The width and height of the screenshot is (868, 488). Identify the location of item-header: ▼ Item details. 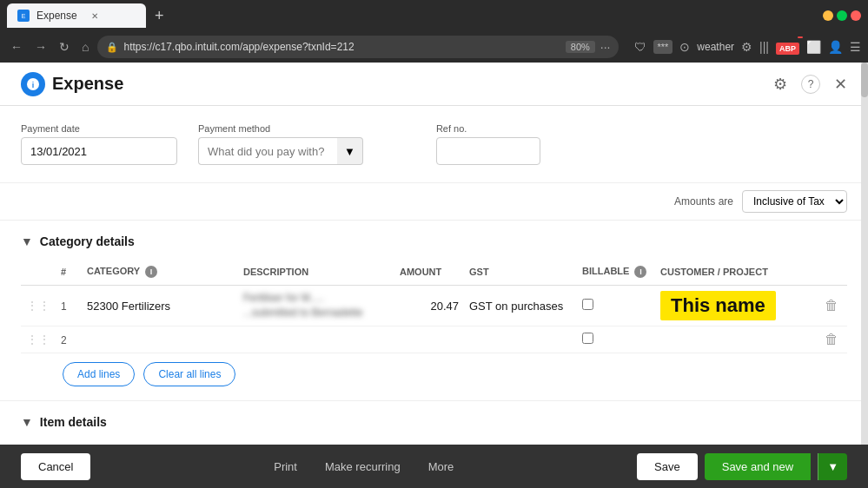
(434, 422).